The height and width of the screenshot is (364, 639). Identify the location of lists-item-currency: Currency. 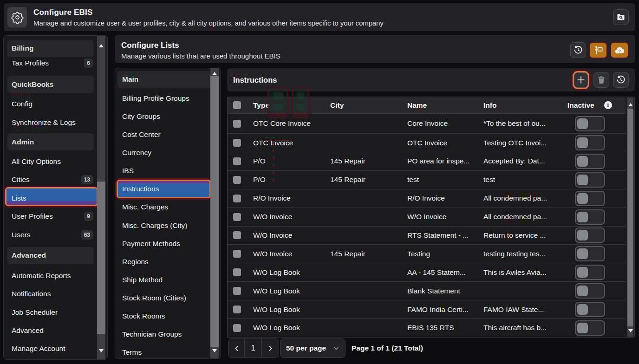
(168, 153).